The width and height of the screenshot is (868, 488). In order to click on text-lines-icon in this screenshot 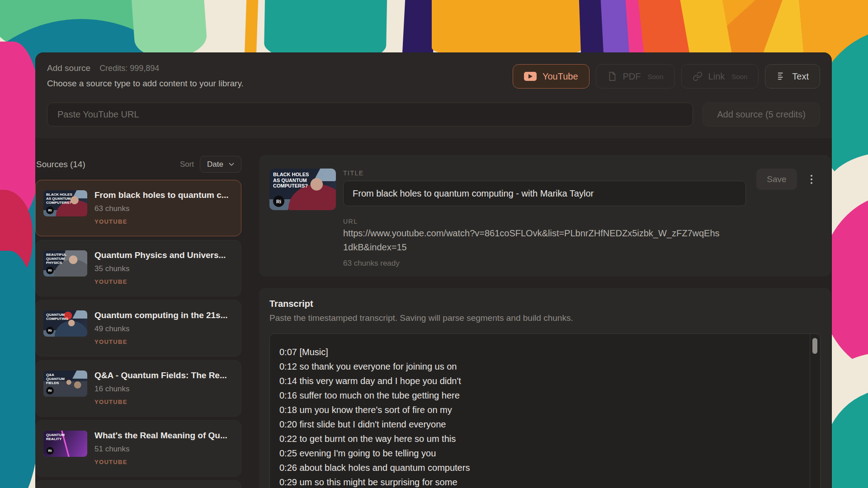, I will do `click(781, 76)`.